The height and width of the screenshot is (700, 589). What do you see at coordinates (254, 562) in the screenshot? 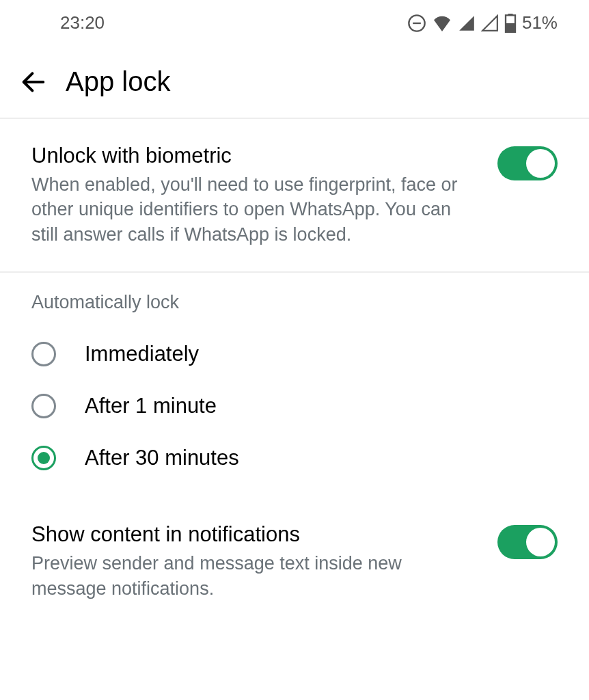
I see `notifications-text: Show content in notifications Preview se…` at bounding box center [254, 562].